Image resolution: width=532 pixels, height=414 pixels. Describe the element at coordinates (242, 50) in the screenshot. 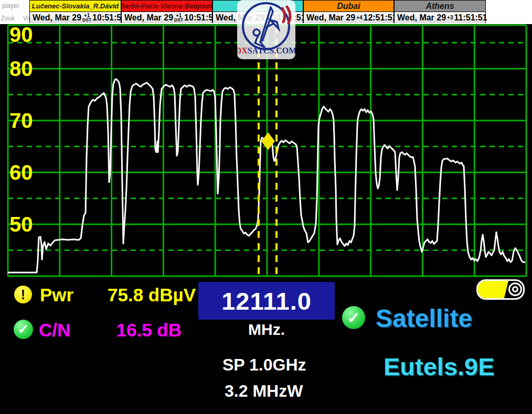

I see `logo-text-dx: DX` at that location.